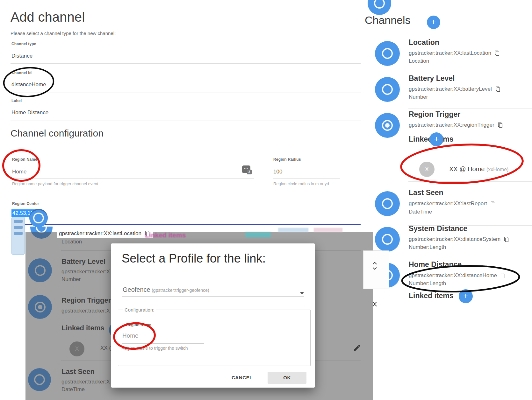 This screenshot has height=400, width=532. I want to click on region-radius-input: 100, so click(278, 172).